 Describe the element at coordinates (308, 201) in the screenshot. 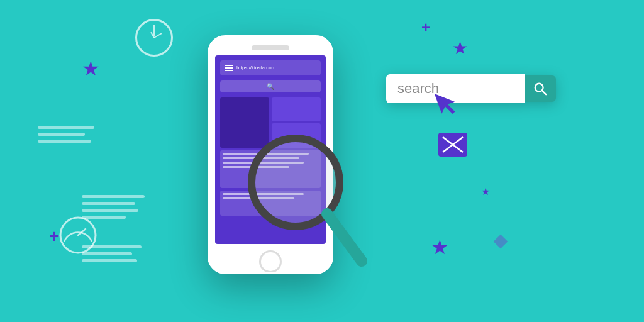

I see `magnifier-svg` at that location.